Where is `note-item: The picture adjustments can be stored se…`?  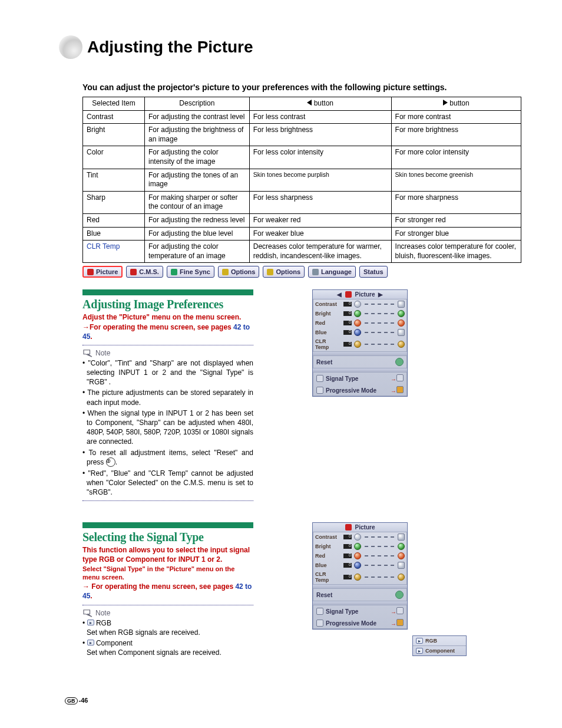
note-item: The picture adjustments can be stored se… is located at coordinates (168, 397).